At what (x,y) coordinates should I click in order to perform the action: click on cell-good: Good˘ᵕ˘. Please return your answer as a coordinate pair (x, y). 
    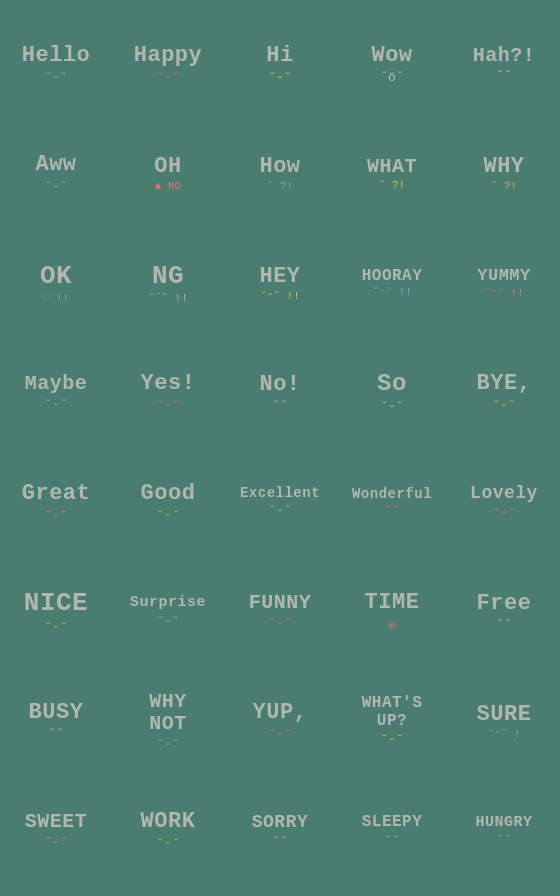
    Looking at the image, I should click on (168, 503).